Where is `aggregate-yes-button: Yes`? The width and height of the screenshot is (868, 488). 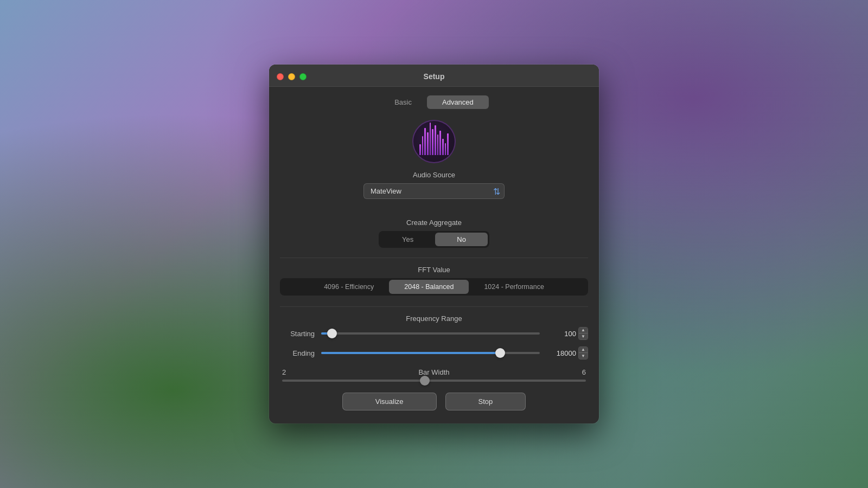 aggregate-yes-button: Yes is located at coordinates (408, 240).